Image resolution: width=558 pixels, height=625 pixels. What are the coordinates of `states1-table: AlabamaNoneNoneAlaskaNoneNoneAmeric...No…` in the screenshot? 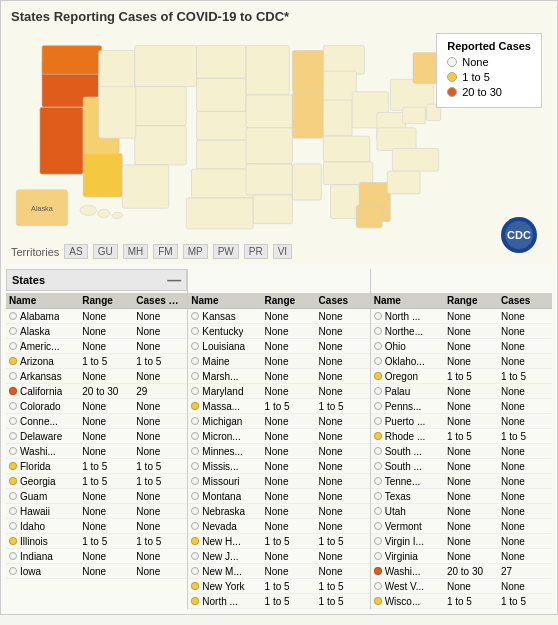 It's located at (96, 444).